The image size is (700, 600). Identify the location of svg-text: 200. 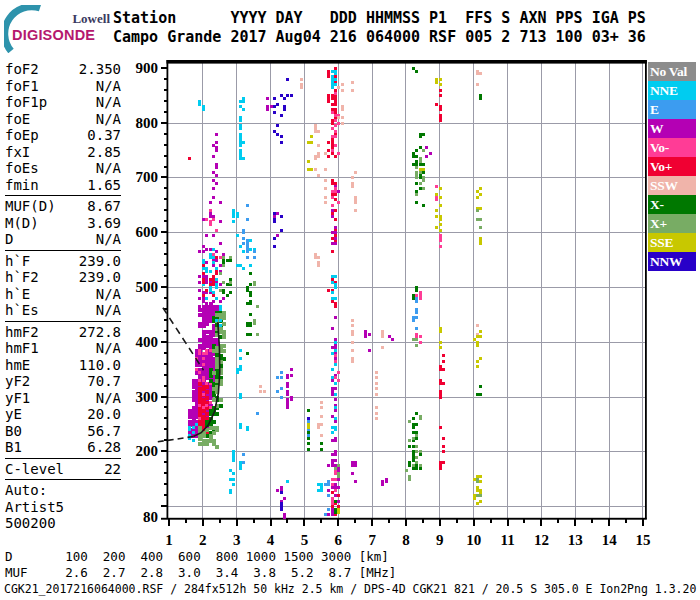
(148, 451).